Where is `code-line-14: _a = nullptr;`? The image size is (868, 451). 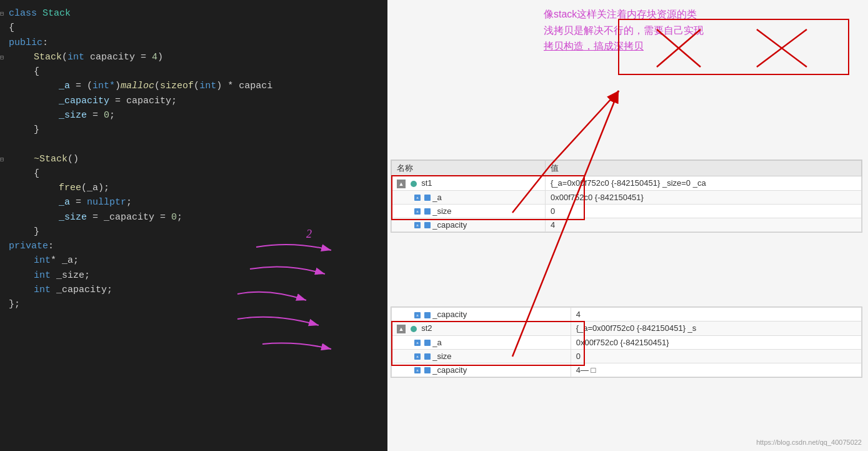 code-line-14: _a = nullptr; is located at coordinates (194, 203).